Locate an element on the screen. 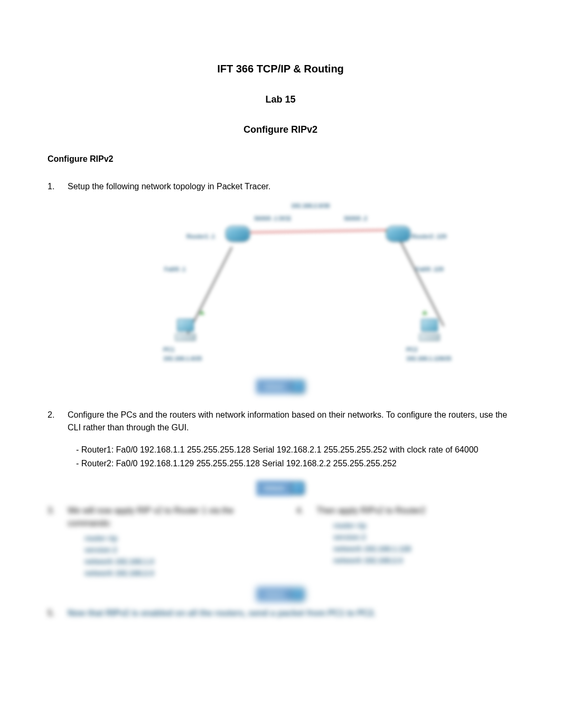 This screenshot has width=561, height=728. router2-name-label: Router2 .129 is located at coordinates (429, 237).